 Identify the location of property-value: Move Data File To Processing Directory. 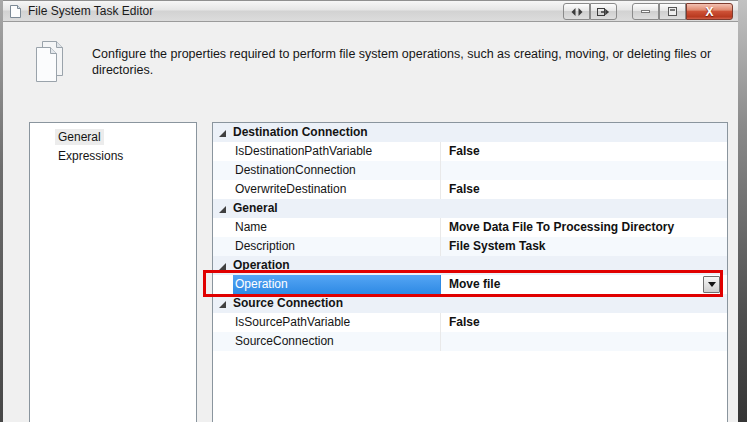
(584, 228).